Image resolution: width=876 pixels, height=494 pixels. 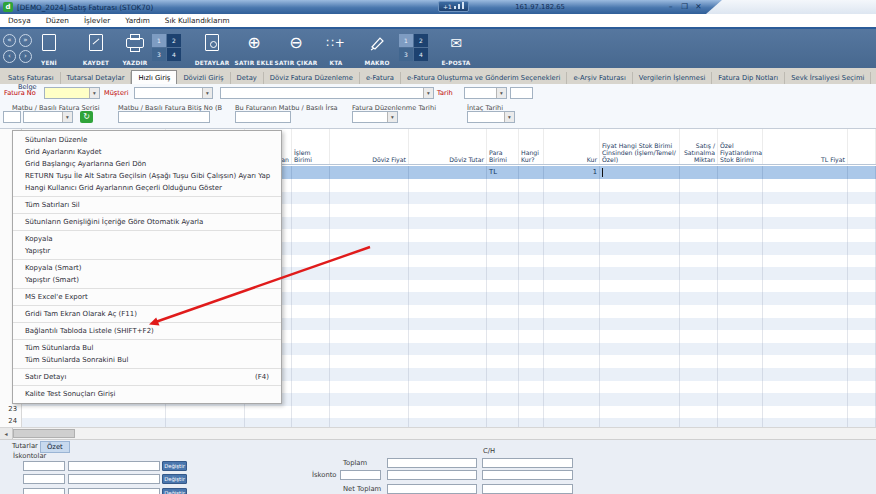 I want to click on intac-combo, so click(x=491, y=117).